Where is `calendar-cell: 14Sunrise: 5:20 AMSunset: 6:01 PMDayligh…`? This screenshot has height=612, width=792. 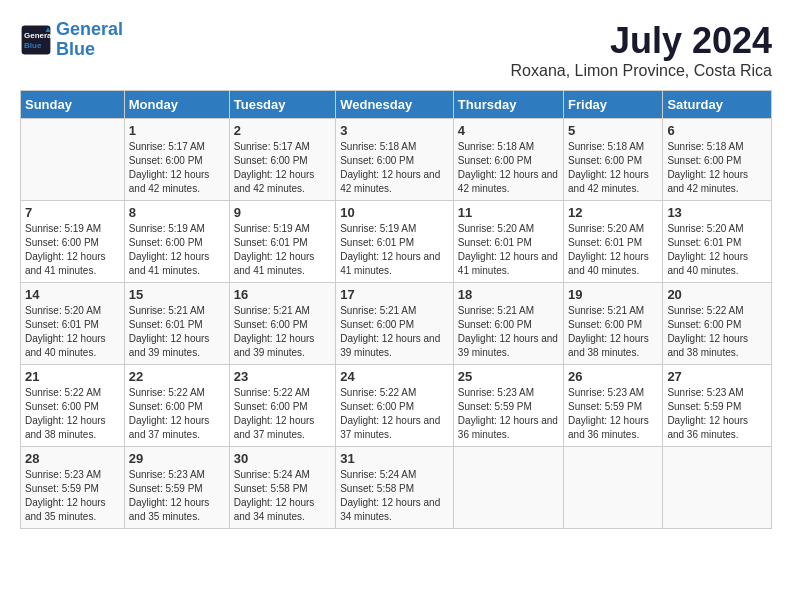
calendar-cell: 14Sunrise: 5:20 AMSunset: 6:01 PMDayligh… is located at coordinates (73, 324).